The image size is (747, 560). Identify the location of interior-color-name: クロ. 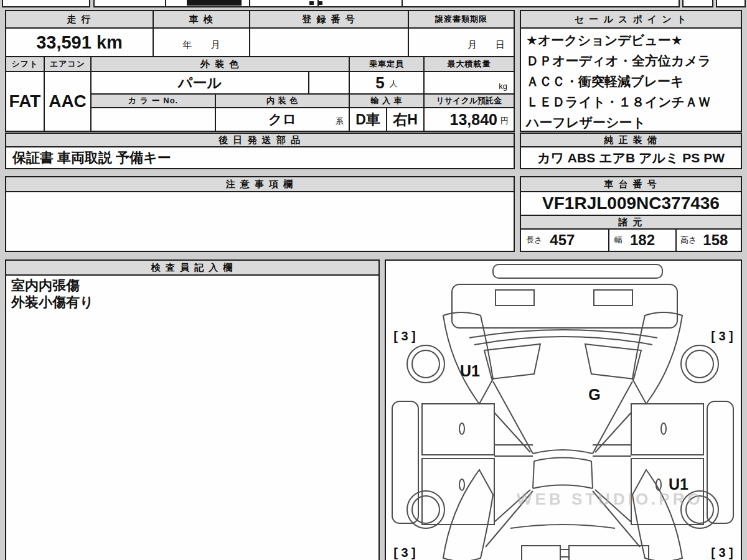
(283, 119).